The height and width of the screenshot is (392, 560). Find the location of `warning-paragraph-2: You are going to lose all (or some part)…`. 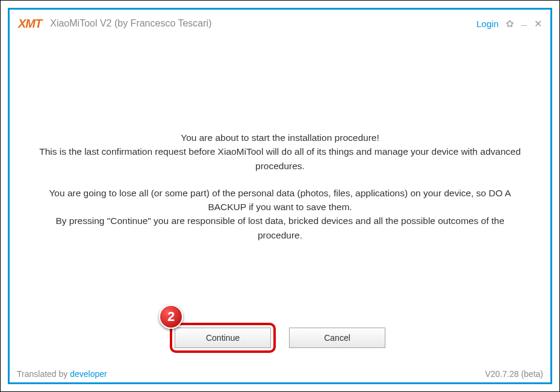

warning-paragraph-2: You are going to lose all (or some part)… is located at coordinates (280, 214).